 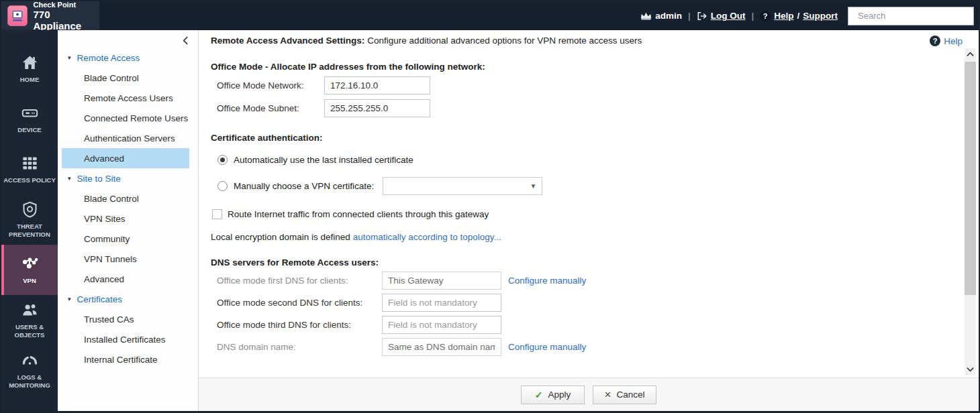 What do you see at coordinates (971, 369) in the screenshot?
I see `scroll-down-button` at bounding box center [971, 369].